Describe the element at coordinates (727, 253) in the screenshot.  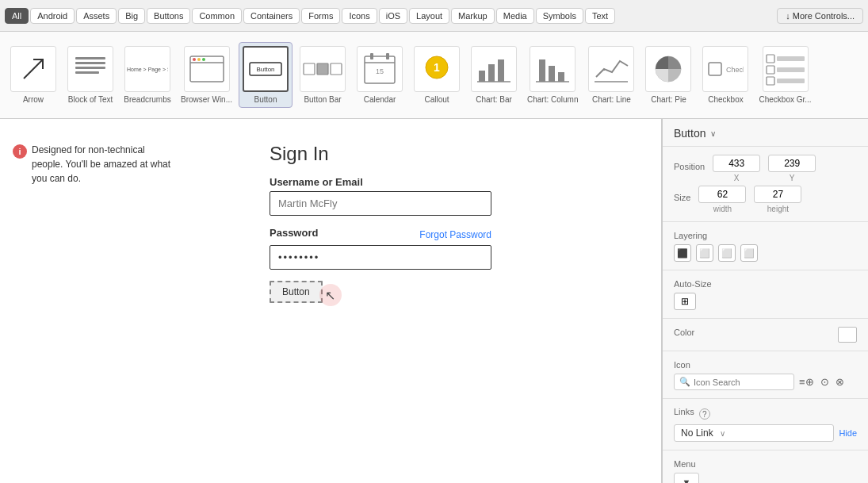
I see `layer-backward-icon: ⬜` at that location.